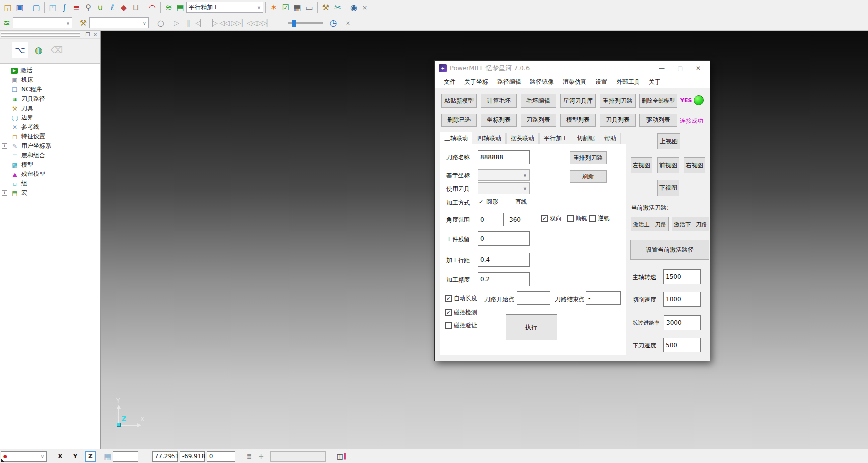 This screenshot has height=463, width=868. Describe the element at coordinates (504, 260) in the screenshot. I see `stepover-input` at that location.